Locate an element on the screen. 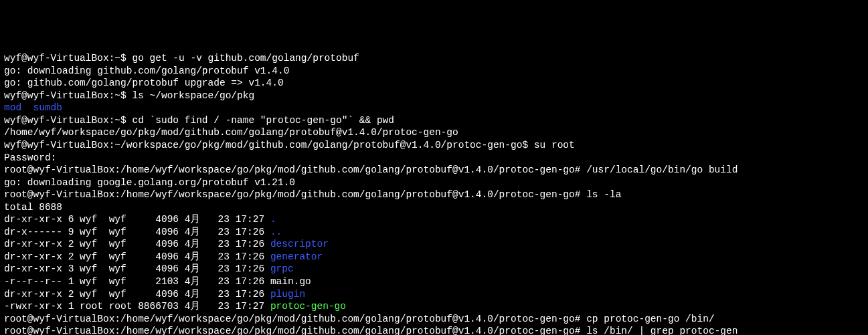  line-cmd-ls-grep: root@wyf-VirtualBox:/home/wyf/workspace/… is located at coordinates (434, 330).